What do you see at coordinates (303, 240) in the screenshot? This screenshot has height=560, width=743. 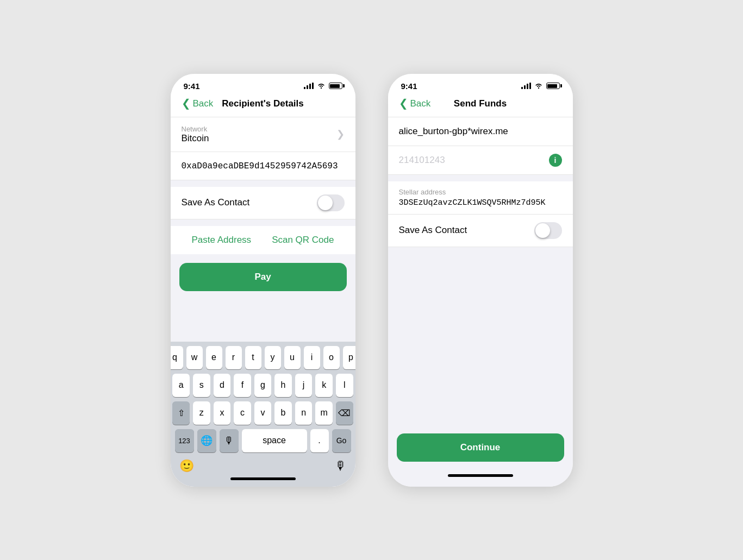 I see `scan-qr-button: Scan QR Code` at bounding box center [303, 240].